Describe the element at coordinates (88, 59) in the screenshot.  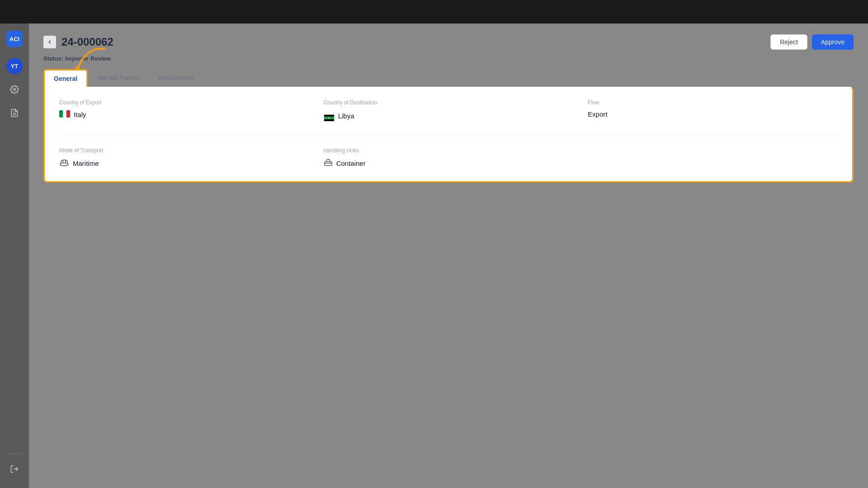
I see `status-value: Importer Review` at that location.